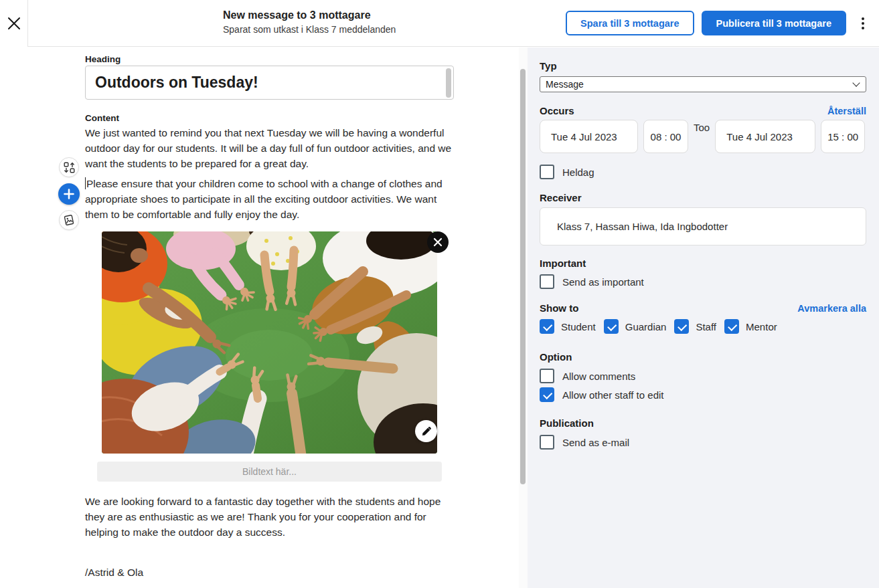  What do you see at coordinates (703, 423) in the screenshot?
I see `publication-label: Publication` at bounding box center [703, 423].